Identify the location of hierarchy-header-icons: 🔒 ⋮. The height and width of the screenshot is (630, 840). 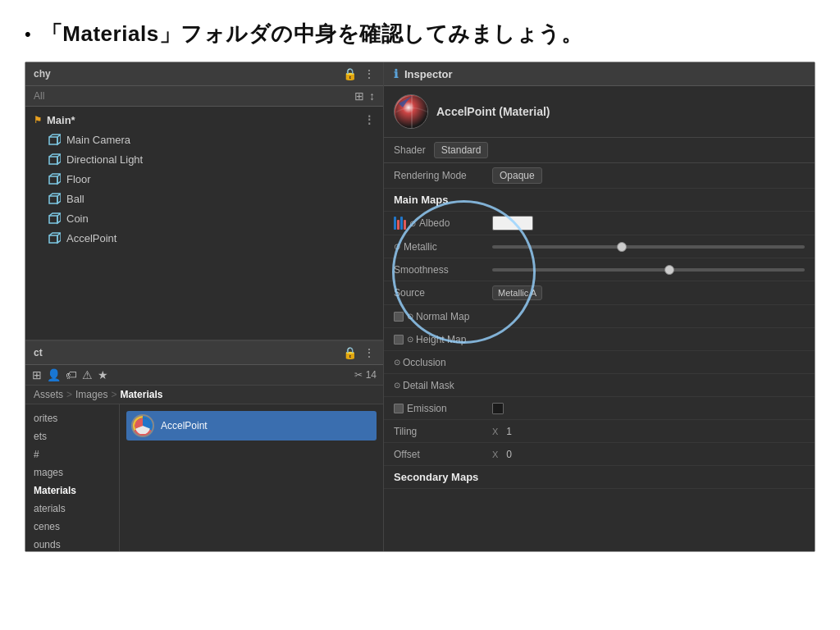
(359, 74).